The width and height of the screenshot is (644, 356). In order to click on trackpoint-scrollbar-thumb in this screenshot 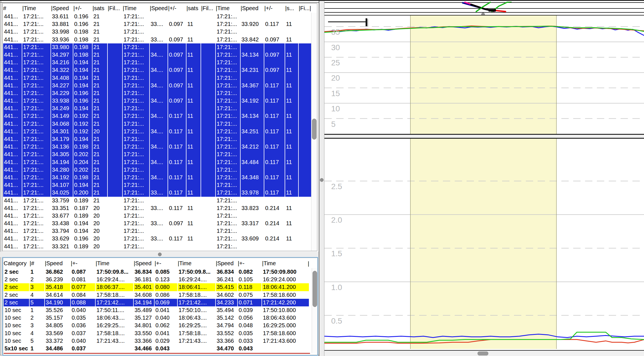, I will do `click(314, 129)`.